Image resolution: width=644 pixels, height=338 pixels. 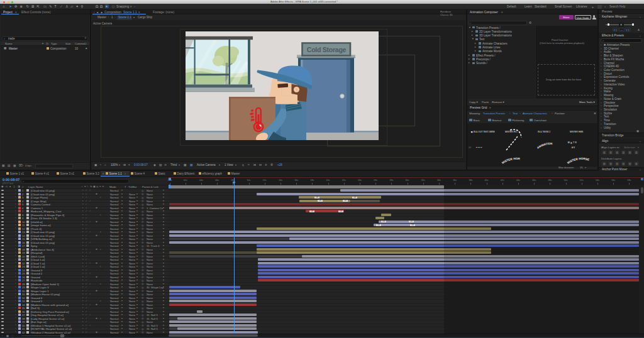 What do you see at coordinates (470, 148) in the screenshot?
I see `svg-text: 03` at bounding box center [470, 148].